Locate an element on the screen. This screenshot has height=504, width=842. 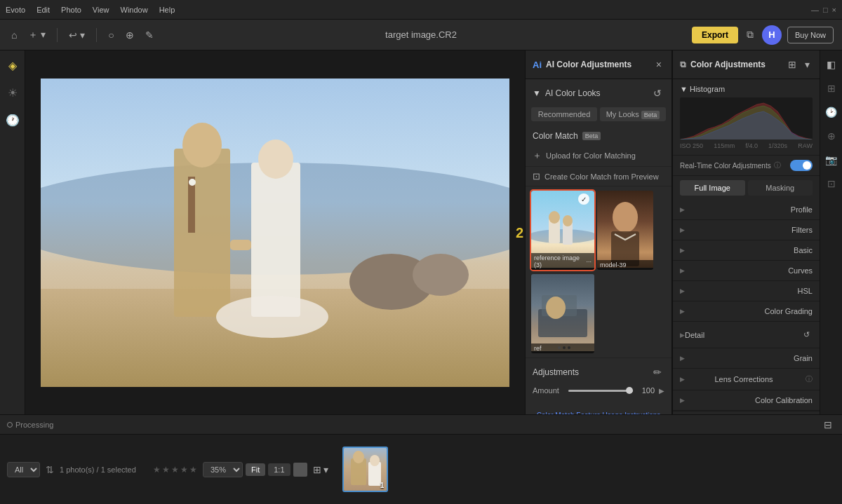
detail-section: ▶ Detail ↺ is located at coordinates (747, 335).